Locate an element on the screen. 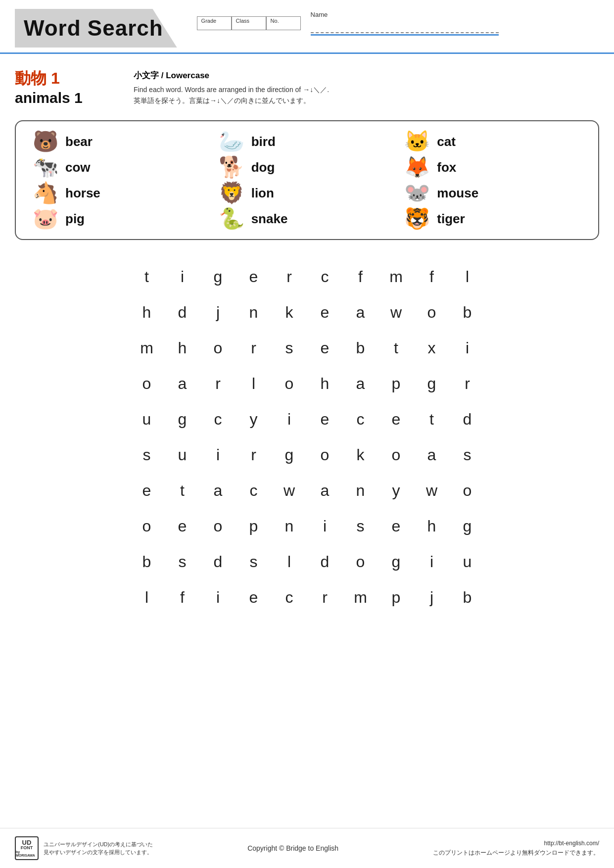 Image resolution: width=614 pixels, height=868 pixels. ws-cell-4-6: c is located at coordinates (361, 419).